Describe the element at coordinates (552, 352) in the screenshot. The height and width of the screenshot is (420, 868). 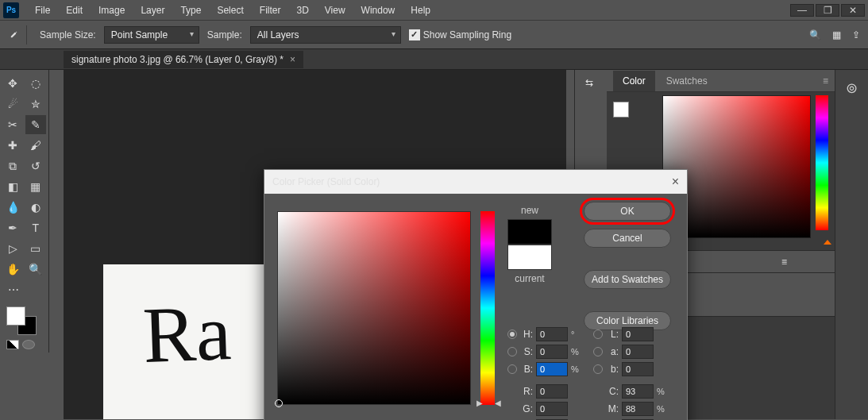
I see `s-input: 0` at that location.